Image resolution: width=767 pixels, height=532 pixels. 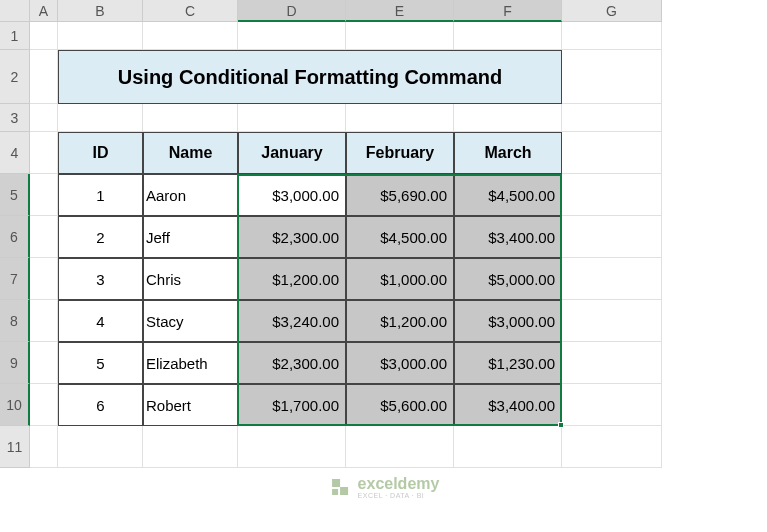 I want to click on cell-E11, so click(x=400, y=447).